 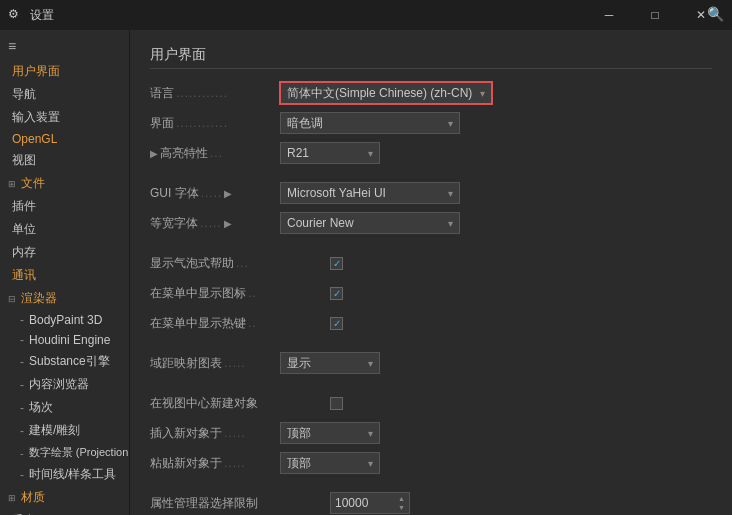 What do you see at coordinates (64, 408) in the screenshot?
I see `sidebar-item-scene: 场次` at bounding box center [64, 408].